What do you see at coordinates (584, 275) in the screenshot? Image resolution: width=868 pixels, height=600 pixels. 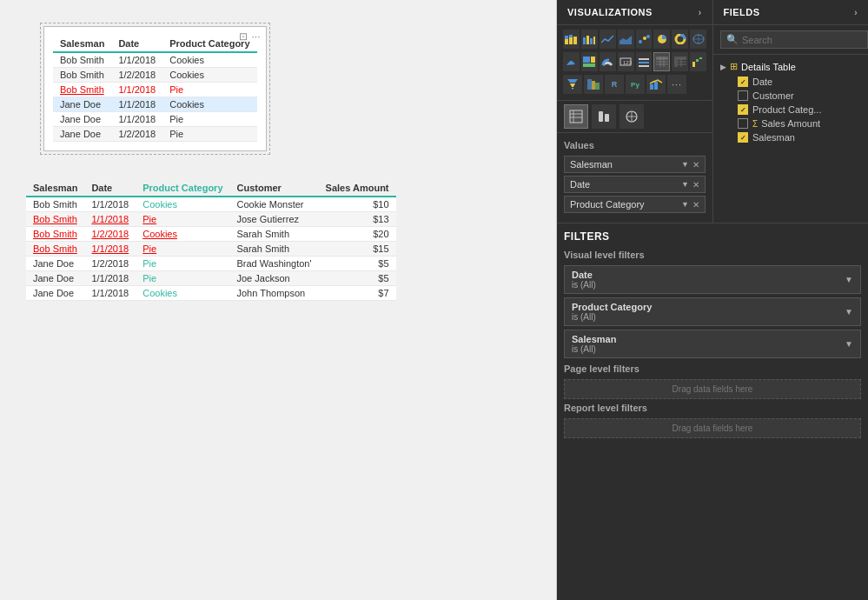 I see `filter-label: Date` at bounding box center [584, 275].